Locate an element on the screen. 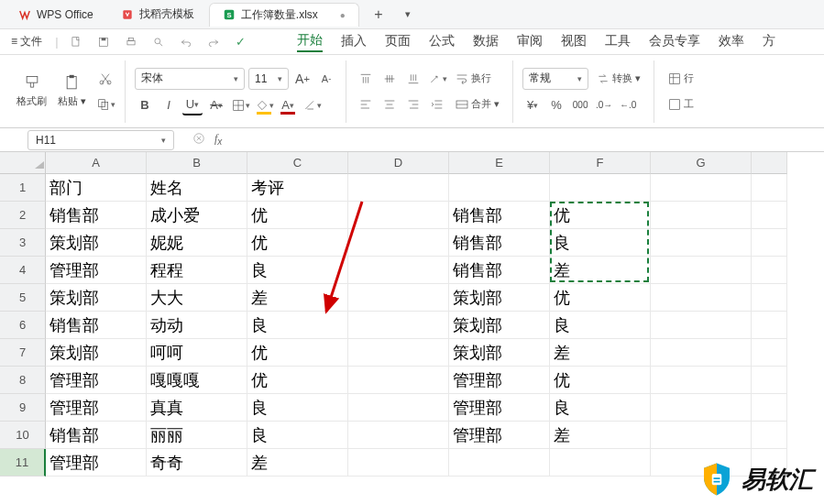  row-header-4: 4 is located at coordinates (23, 270).